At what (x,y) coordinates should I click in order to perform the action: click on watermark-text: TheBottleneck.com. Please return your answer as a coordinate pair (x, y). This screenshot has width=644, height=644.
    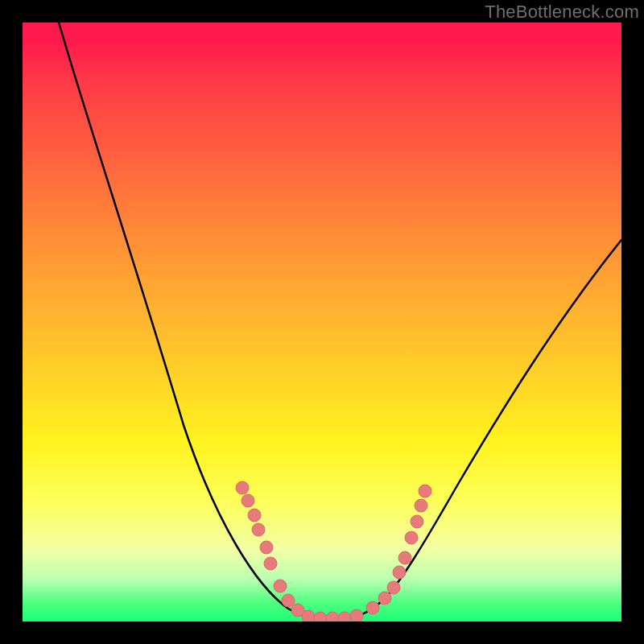
    Looking at the image, I should click on (562, 12).